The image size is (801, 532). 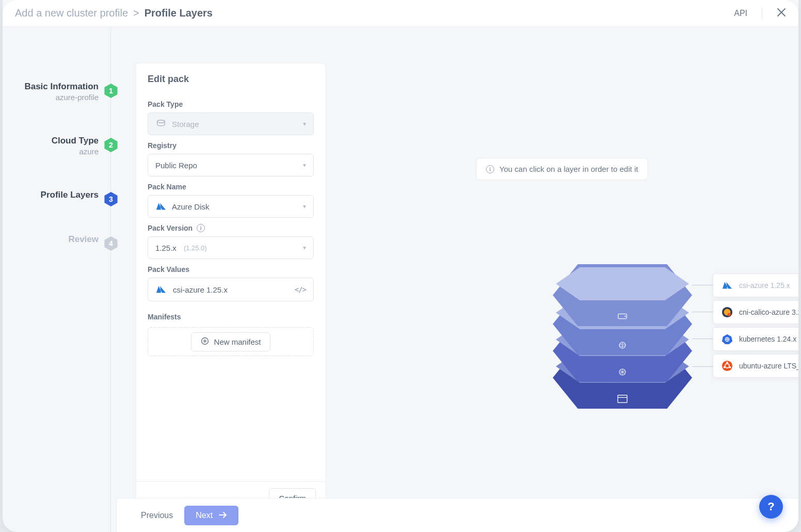 I want to click on step-profile-layers: Profile Layers 3, so click(x=60, y=195).